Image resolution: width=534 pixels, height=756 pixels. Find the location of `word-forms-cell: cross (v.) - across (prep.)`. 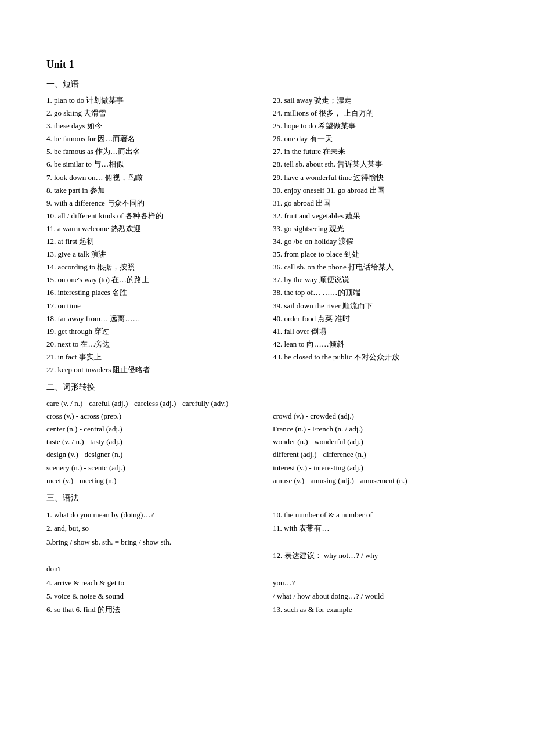

word-forms-cell: cross (v.) - across (prep.) is located at coordinates (154, 416).